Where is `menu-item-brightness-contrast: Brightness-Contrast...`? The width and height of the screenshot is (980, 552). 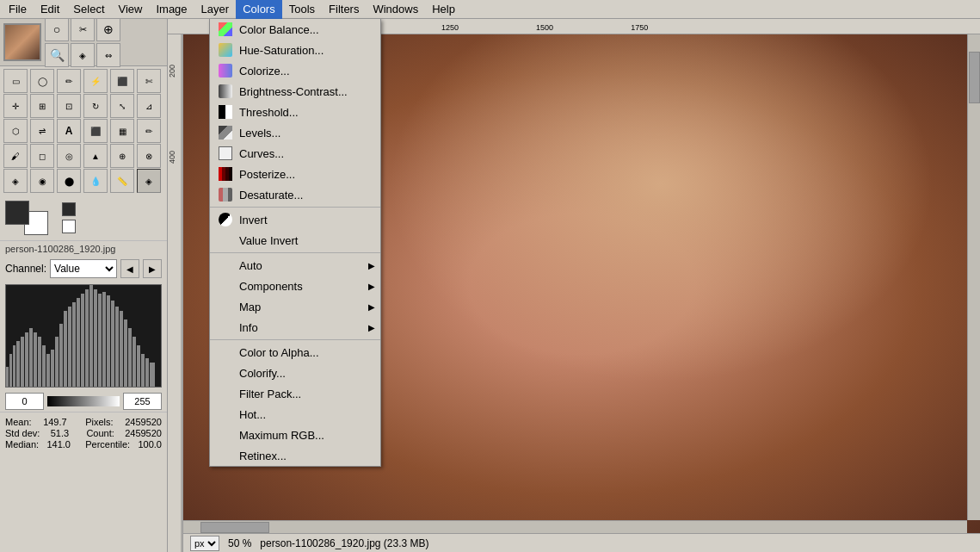 menu-item-brightness-contrast: Brightness-Contrast... is located at coordinates (295, 91).